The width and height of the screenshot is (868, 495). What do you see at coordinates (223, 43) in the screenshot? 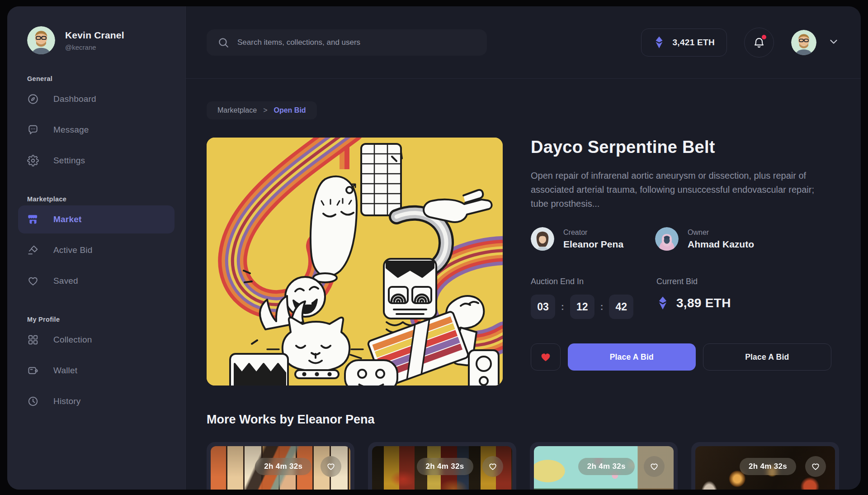
I see `search-icon` at bounding box center [223, 43].